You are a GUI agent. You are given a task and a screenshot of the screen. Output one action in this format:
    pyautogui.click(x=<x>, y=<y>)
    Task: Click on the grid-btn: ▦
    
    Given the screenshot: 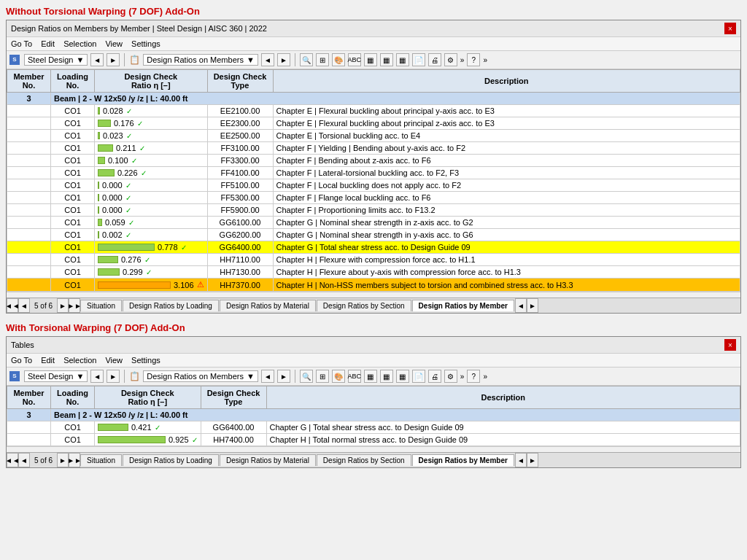 What is the action you would take?
    pyautogui.click(x=371, y=60)
    